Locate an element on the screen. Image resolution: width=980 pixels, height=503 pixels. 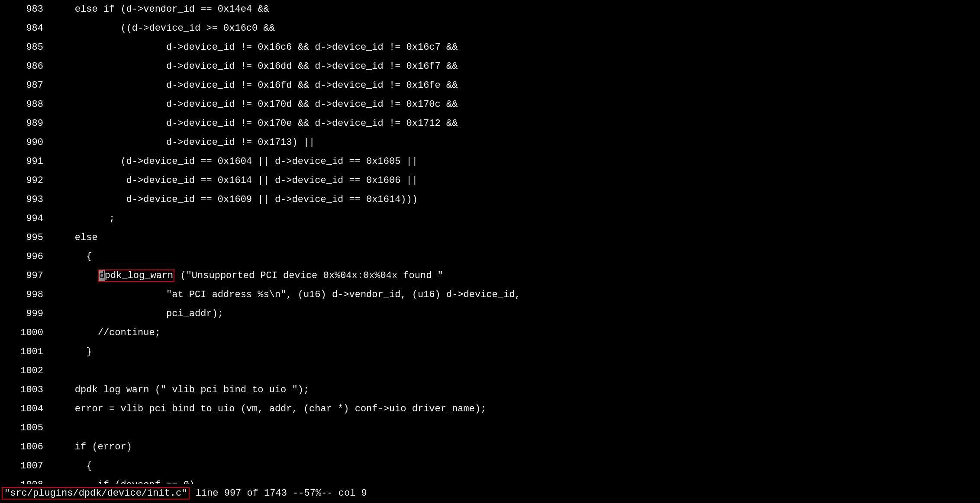
status-bar: "src/plugins/dpdk/device/init.c" line 99… is located at coordinates (490, 493).